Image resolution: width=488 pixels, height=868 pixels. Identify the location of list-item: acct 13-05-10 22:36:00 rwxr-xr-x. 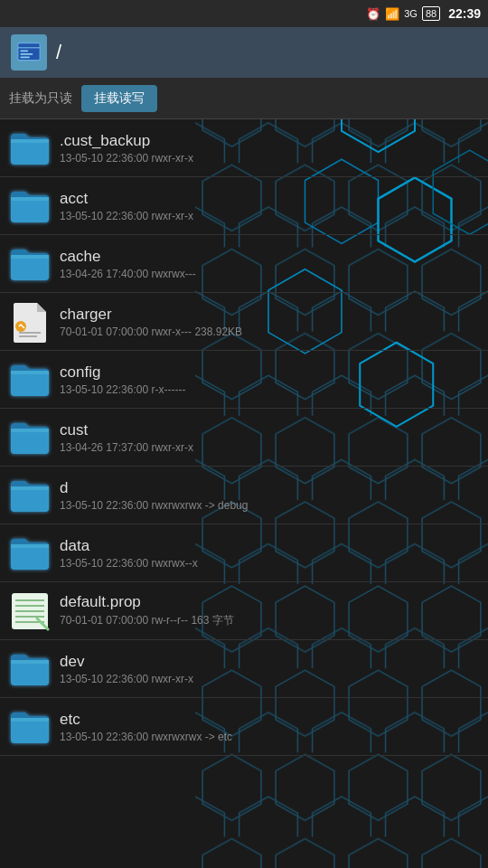
(244, 206).